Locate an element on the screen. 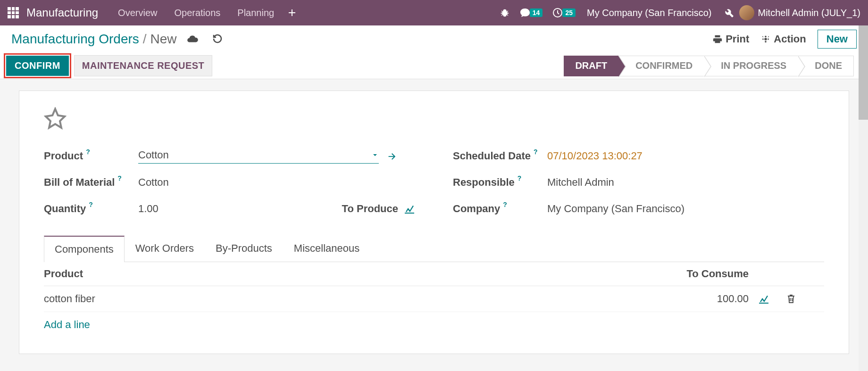 This screenshot has width=868, height=371. tab-components: Components is located at coordinates (84, 249).